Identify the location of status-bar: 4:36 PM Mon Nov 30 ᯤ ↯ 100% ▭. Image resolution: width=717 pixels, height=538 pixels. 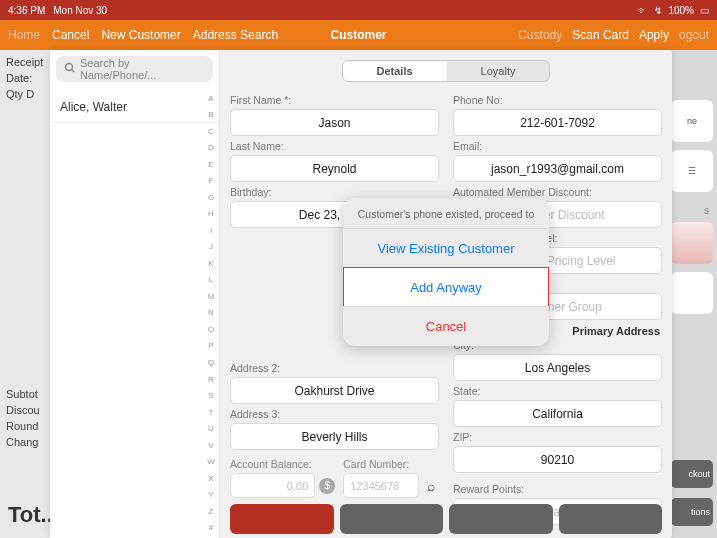
(358, 10).